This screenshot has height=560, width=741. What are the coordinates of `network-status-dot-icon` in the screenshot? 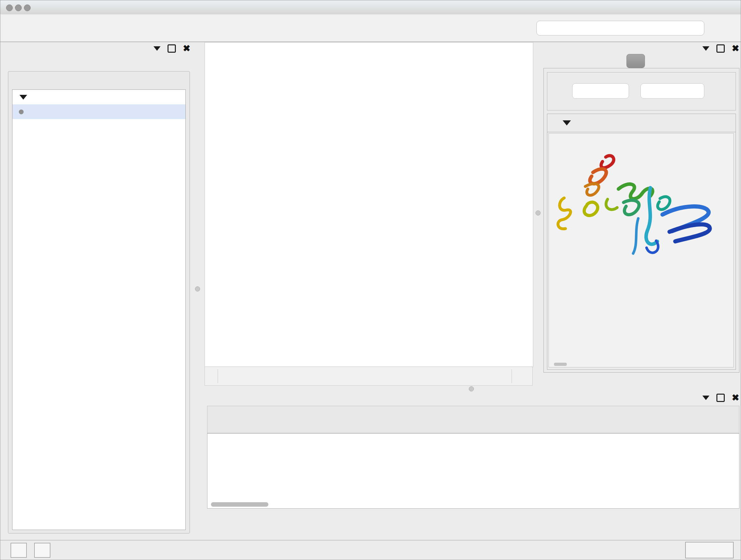 It's located at (21, 112).